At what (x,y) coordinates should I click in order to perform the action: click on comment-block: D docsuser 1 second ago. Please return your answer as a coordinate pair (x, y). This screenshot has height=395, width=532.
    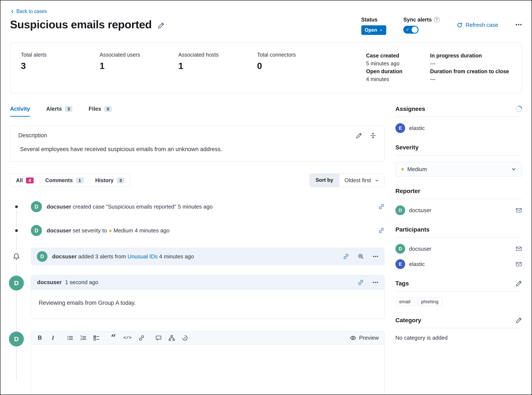
    Looking at the image, I should click on (197, 297).